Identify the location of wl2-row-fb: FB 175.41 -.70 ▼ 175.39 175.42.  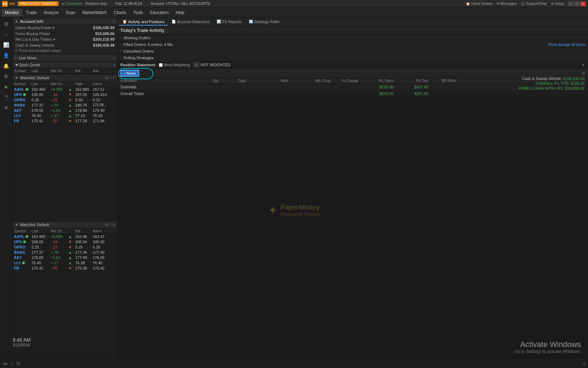
(65, 268).